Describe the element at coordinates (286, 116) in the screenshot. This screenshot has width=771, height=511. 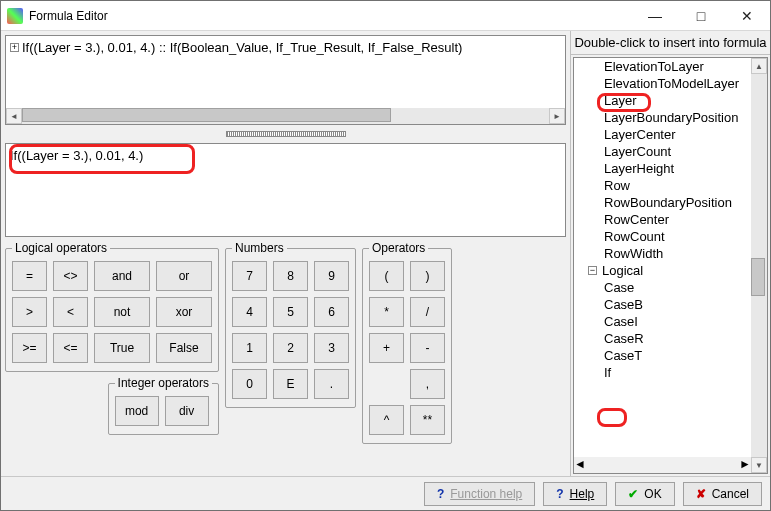
I see `horizontal-scrollbar: ◄ ►` at that location.